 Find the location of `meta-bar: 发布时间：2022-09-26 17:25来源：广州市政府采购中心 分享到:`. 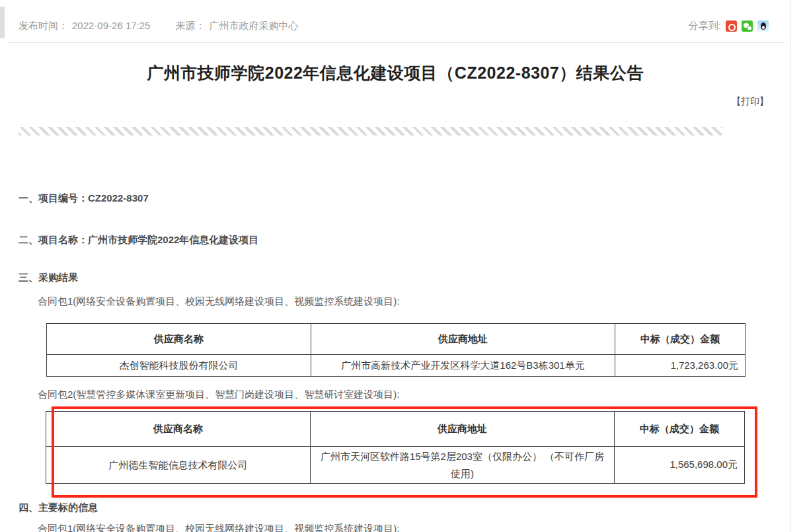

meta-bar: 发布时间：2022-09-26 17:25来源：广州市政府采购中心 分享到: is located at coordinates (394, 26).